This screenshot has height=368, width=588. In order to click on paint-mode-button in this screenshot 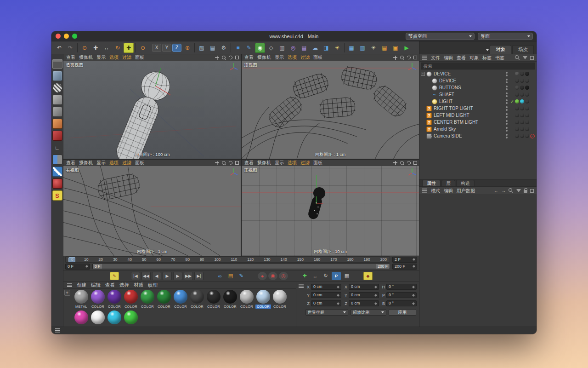, I will do `click(57, 172)`.